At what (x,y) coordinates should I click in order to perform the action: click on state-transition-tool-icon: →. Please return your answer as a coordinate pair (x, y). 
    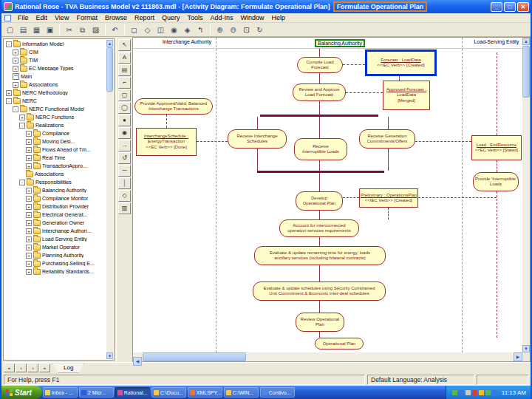
    Looking at the image, I should click on (124, 146).